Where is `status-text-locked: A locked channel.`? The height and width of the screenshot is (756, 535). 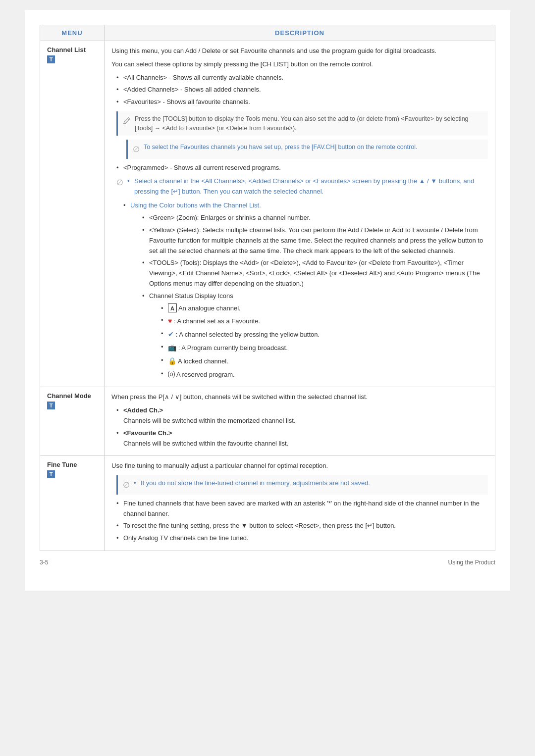 status-text-locked: A locked channel. is located at coordinates (203, 361).